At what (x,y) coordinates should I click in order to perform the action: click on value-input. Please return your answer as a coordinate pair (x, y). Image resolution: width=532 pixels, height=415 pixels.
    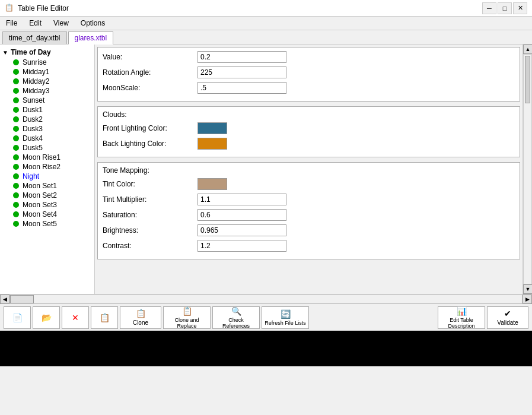
    Looking at the image, I should click on (242, 57).